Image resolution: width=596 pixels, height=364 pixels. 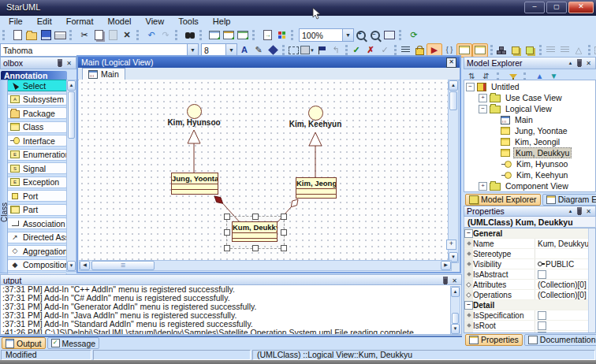 I want to click on open-file-icon, so click(x=32, y=35).